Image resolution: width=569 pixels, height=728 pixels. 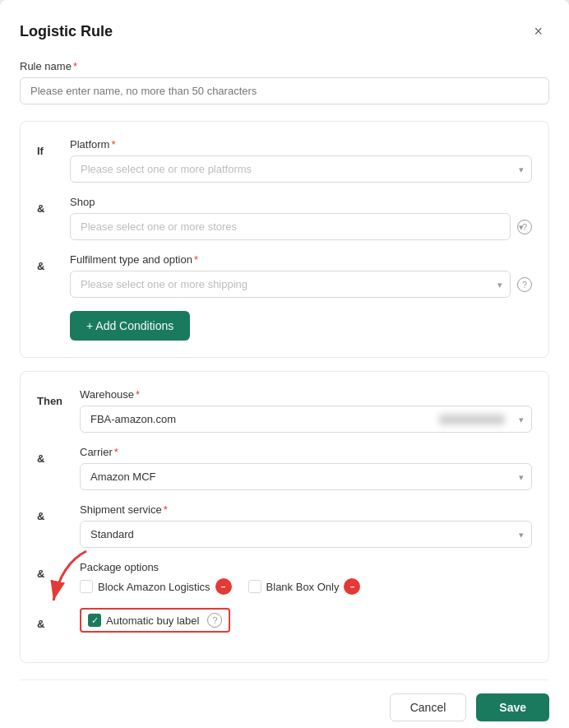 I want to click on add-conditions-button: + Add Conditions, so click(x=130, y=326).